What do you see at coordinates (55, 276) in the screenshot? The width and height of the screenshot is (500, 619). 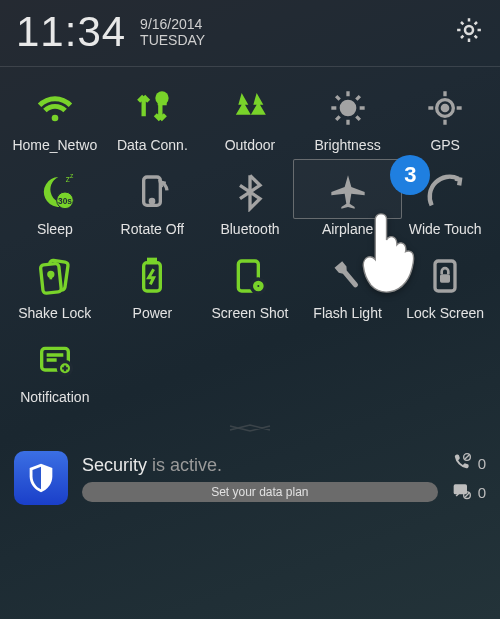 I see `shake-lock-icon` at bounding box center [55, 276].